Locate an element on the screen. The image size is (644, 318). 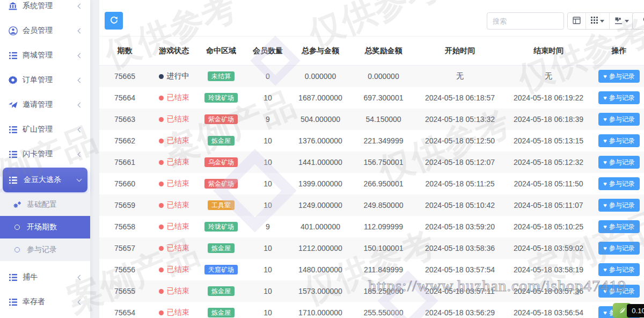
sidebar-item-label: 开场期数 is located at coordinates (42, 227).